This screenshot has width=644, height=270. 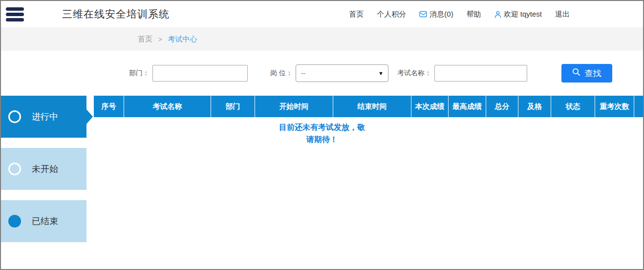 I want to click on sidebar-item-not-started: 未开始, so click(x=44, y=169).